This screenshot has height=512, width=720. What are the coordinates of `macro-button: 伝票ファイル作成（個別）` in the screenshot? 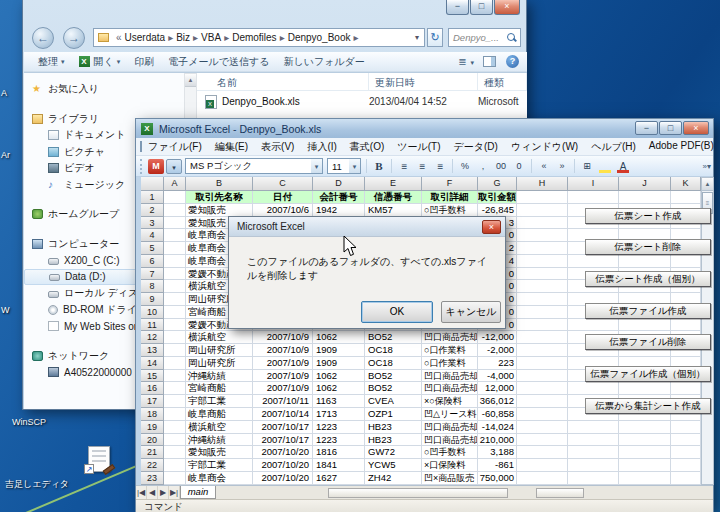 It's located at (648, 374).